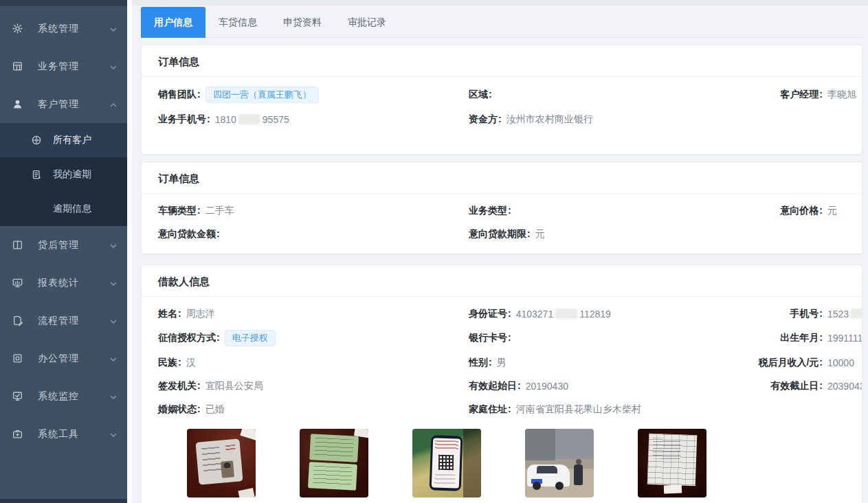  I want to click on field-value: 李晓旭, so click(842, 95).